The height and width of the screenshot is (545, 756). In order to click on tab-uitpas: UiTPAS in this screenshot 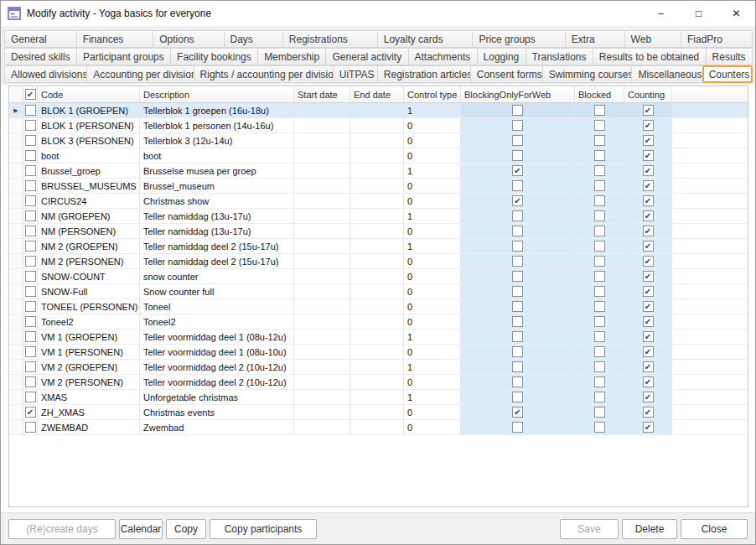, I will do `click(355, 74)`.